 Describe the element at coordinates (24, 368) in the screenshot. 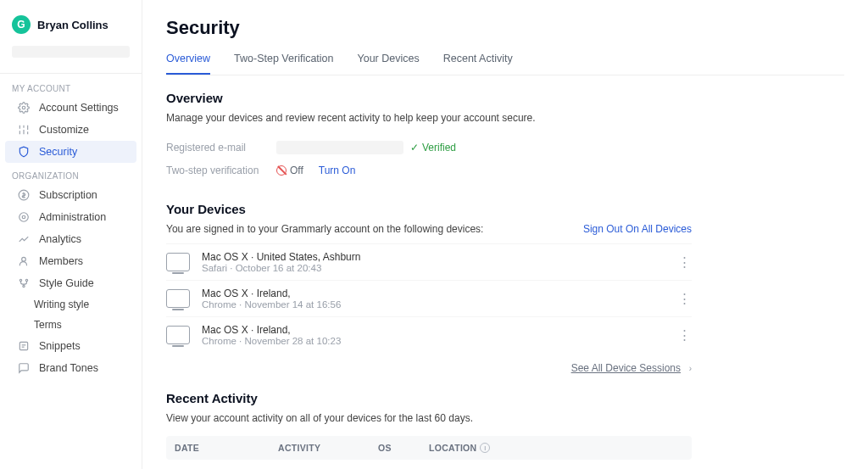

I see `tone-icon` at that location.